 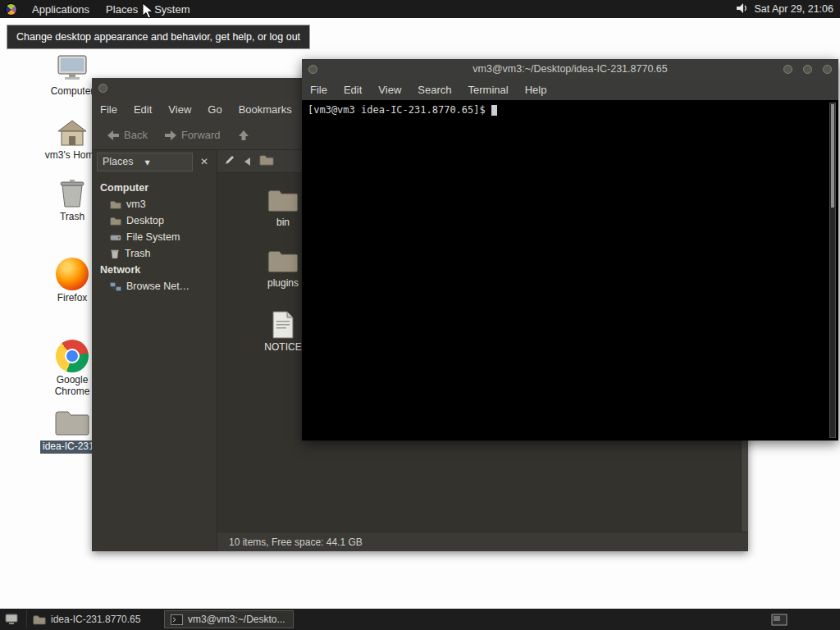 I want to click on trash-icon, so click(x=115, y=254).